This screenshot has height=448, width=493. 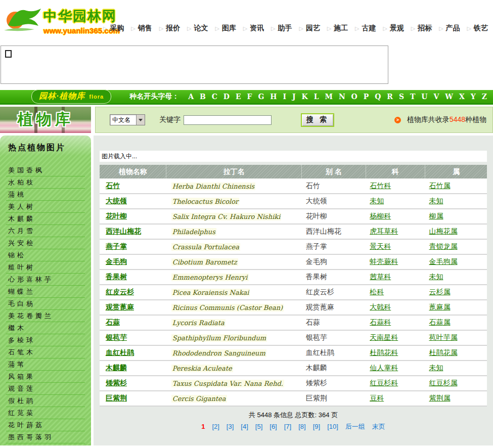 What do you see at coordinates (365, 28) in the screenshot?
I see `nav-item: ▷古建` at bounding box center [365, 28].